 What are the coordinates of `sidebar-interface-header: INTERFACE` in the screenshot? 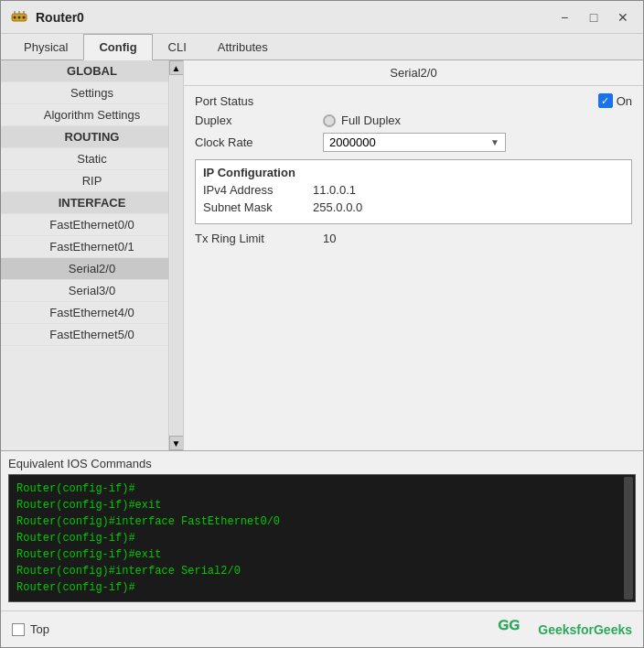 It's located at (91, 203).